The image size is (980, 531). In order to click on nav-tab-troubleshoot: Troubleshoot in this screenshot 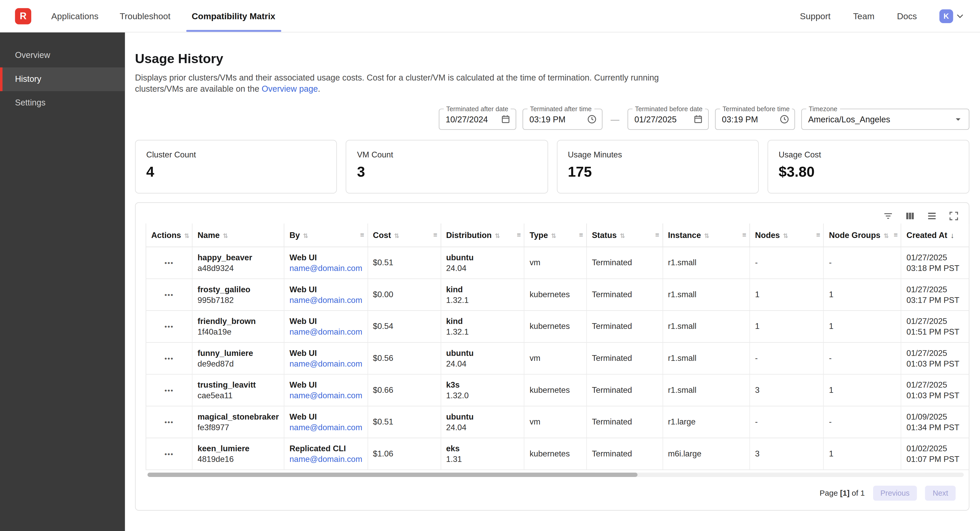, I will do `click(145, 16)`.